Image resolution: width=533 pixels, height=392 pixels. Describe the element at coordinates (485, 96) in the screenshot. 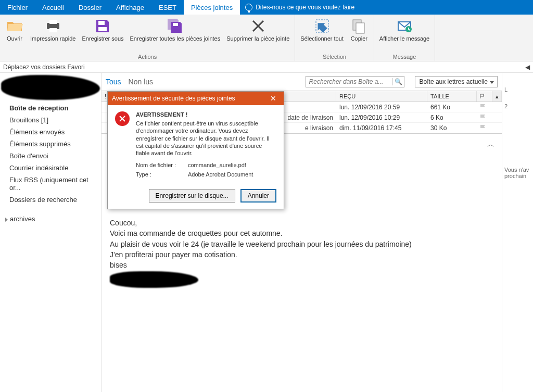

I see `col-flag` at that location.